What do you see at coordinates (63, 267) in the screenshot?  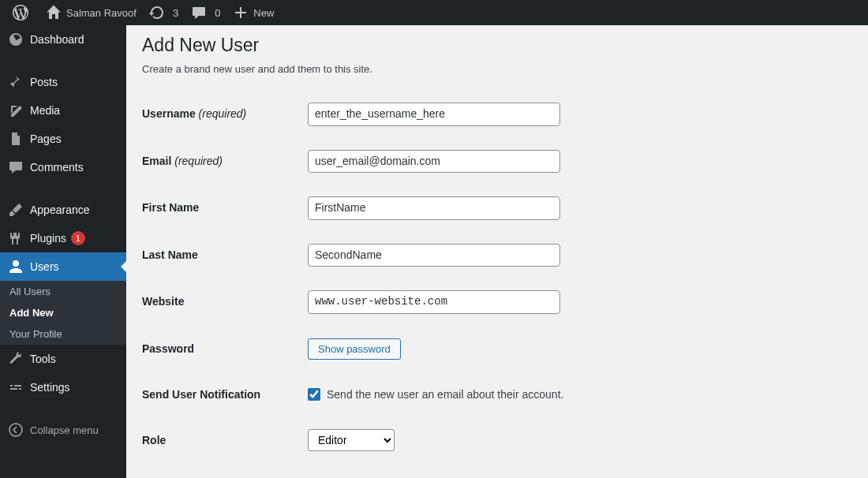 I see `sidebar-item-users: Users` at bounding box center [63, 267].